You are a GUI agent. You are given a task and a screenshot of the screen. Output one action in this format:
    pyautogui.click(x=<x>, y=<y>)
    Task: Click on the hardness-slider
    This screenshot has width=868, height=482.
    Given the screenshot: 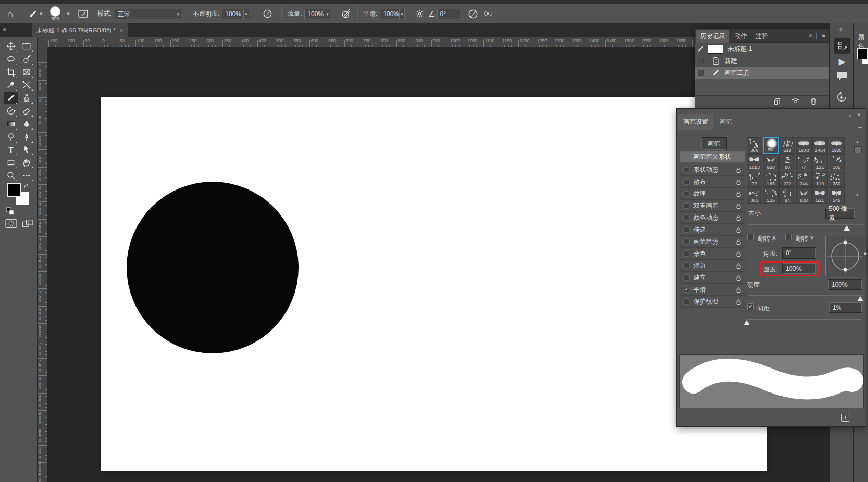 What is the action you would take?
    pyautogui.click(x=805, y=295)
    